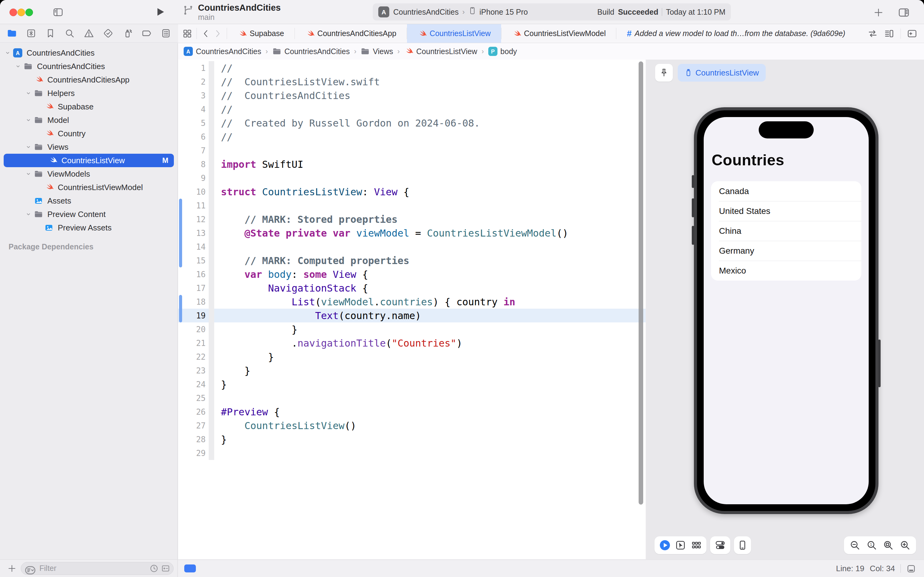 This screenshot has height=577, width=924. What do you see at coordinates (187, 34) in the screenshot?
I see `tab-overview-icon` at bounding box center [187, 34].